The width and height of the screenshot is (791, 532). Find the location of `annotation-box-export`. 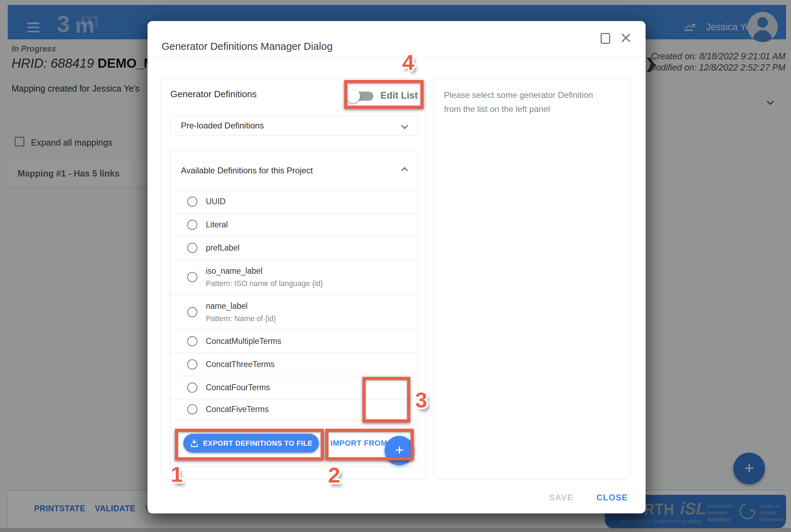

annotation-box-export is located at coordinates (249, 445).